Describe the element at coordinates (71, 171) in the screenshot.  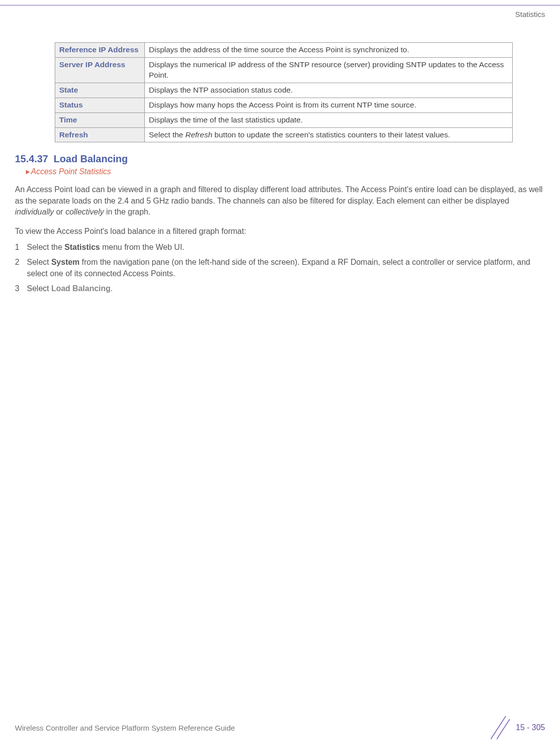
I see `breadcrumb-text: Access Point Statistics` at that location.